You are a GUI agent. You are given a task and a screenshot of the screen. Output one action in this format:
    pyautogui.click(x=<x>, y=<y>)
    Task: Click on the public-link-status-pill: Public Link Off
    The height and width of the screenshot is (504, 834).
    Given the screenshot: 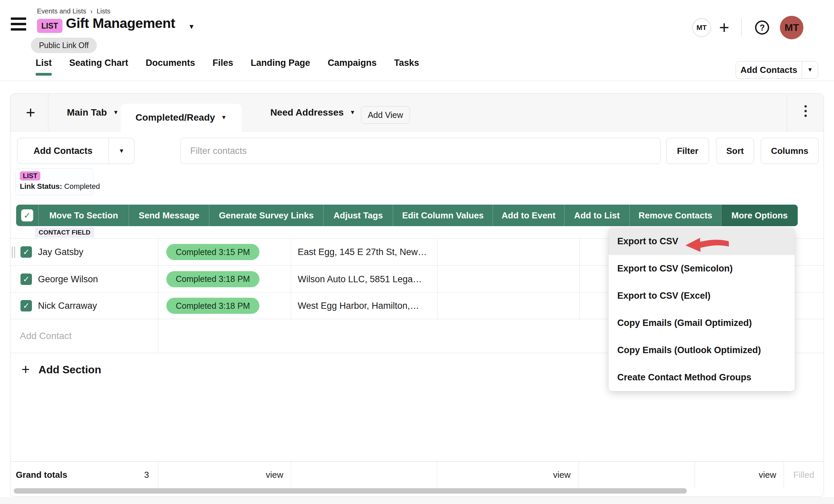 What is the action you would take?
    pyautogui.click(x=64, y=45)
    